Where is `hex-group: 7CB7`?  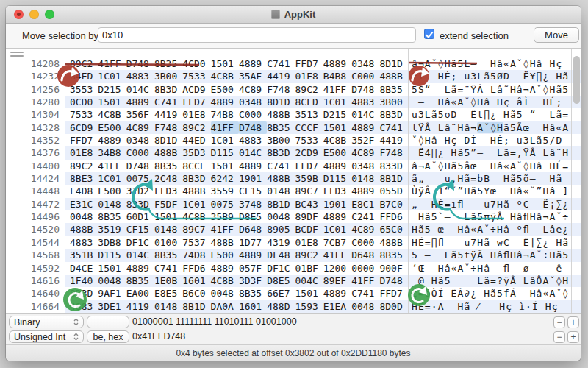 hex-group: 7CB7 is located at coordinates (337, 243).